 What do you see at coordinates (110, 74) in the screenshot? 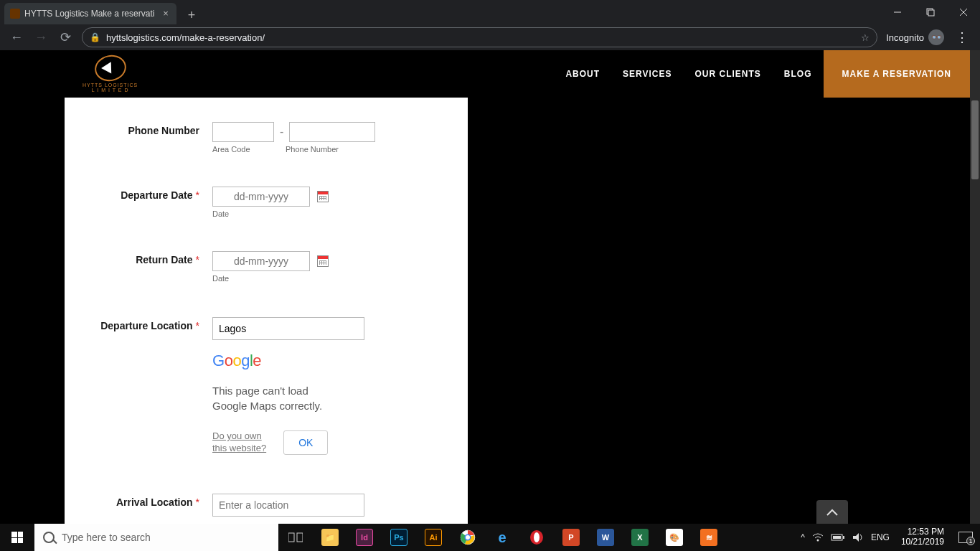
I see `site-logo: HYTTS LOGISTICSL I M I T E D` at bounding box center [110, 74].